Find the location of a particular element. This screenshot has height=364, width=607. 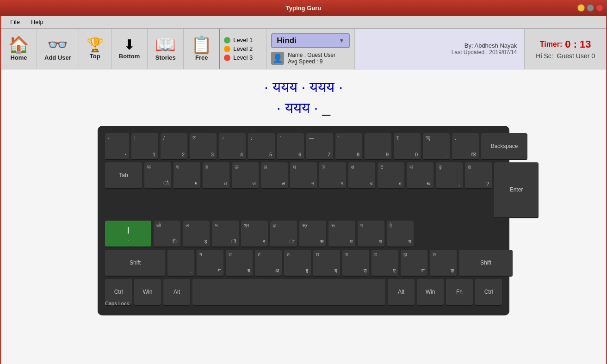

user-name: Name : Guest User is located at coordinates (312, 55).